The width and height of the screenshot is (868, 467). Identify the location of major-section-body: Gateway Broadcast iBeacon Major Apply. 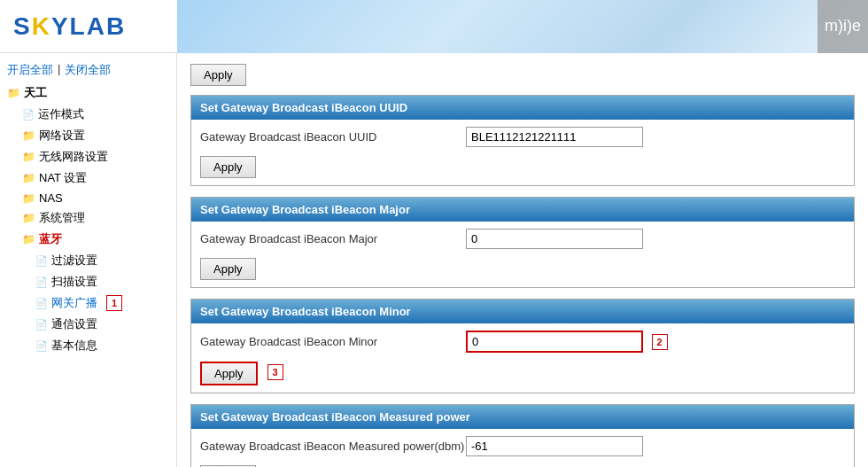
(523, 254).